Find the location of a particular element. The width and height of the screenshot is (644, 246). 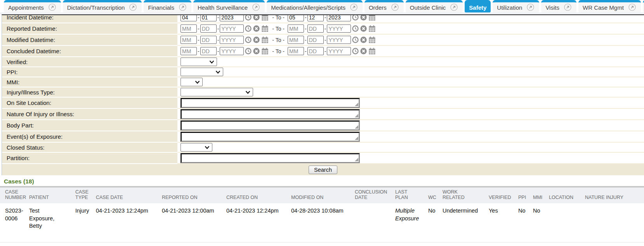

concluded-datetime-to-dd-input is located at coordinates (316, 51).